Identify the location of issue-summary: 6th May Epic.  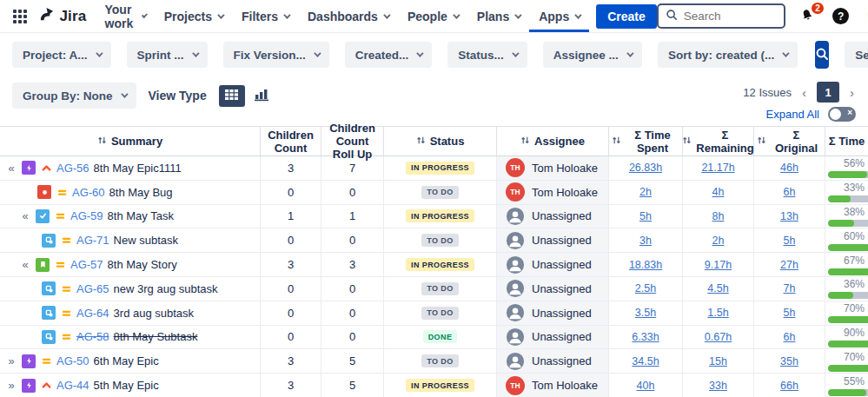
(127, 361).